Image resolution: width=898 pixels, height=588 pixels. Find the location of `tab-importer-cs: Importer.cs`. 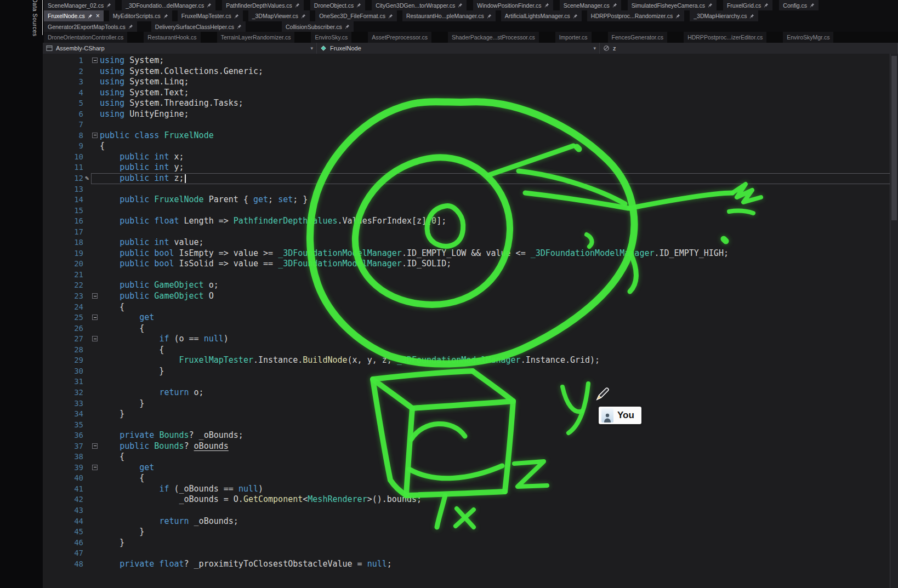

tab-importer-cs: Importer.cs is located at coordinates (573, 37).